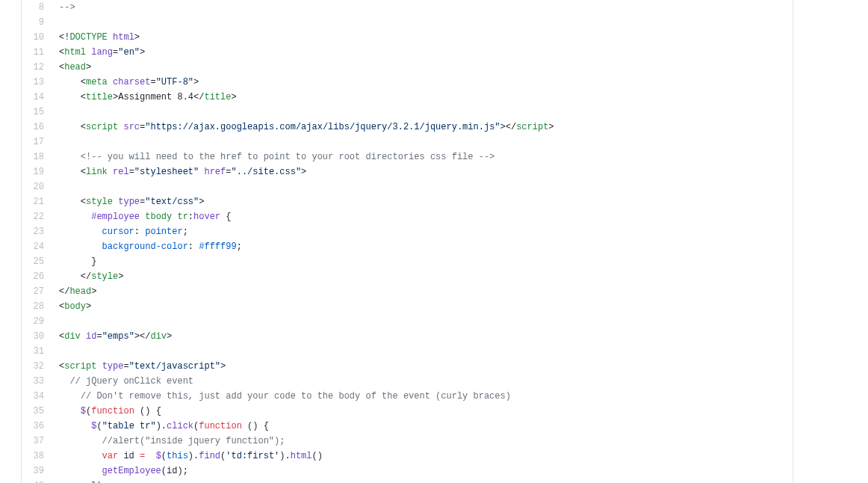 The width and height of the screenshot is (868, 483). What do you see at coordinates (34, 426) in the screenshot?
I see `line-number: 36` at bounding box center [34, 426].